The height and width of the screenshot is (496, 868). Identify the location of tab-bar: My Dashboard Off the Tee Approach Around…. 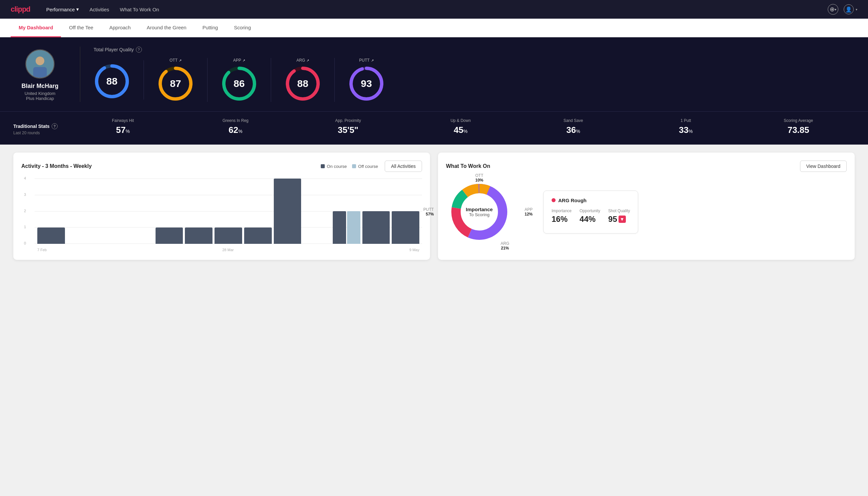
(434, 28).